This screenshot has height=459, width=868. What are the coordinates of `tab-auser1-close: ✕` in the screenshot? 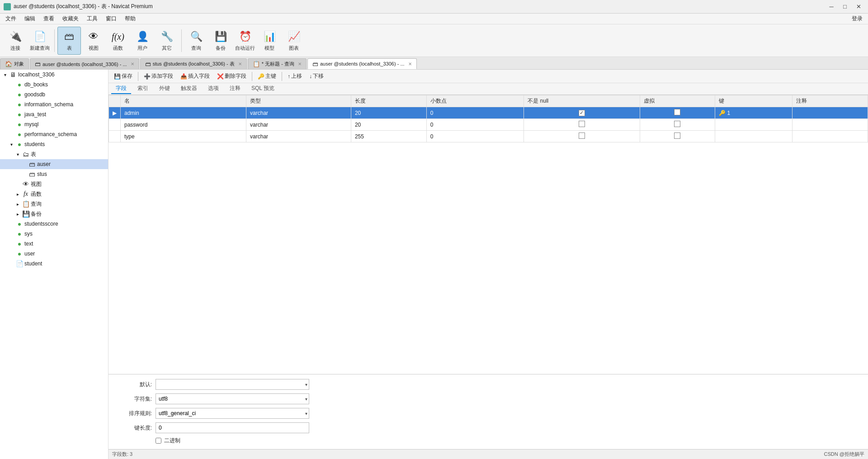 It's located at (132, 64).